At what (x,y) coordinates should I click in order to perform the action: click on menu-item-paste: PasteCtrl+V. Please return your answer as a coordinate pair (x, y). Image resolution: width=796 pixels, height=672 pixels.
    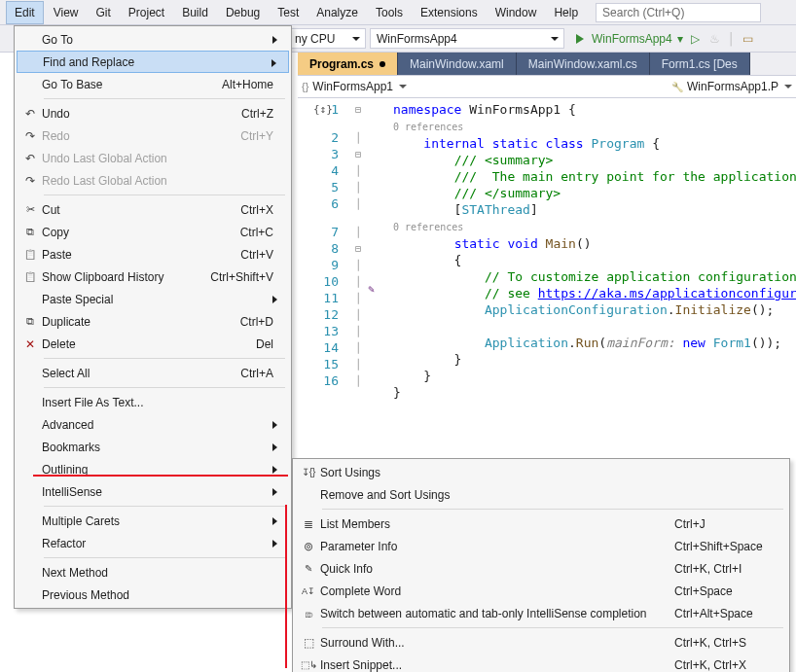
    Looking at the image, I should click on (153, 255).